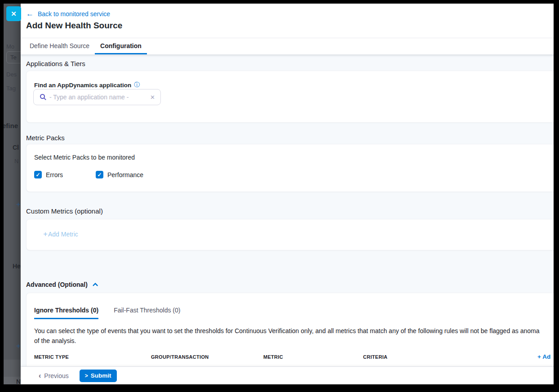 Image resolution: width=559 pixels, height=392 pixels. What do you see at coordinates (10, 47) in the screenshot?
I see `background-text: Mo` at bounding box center [10, 47].